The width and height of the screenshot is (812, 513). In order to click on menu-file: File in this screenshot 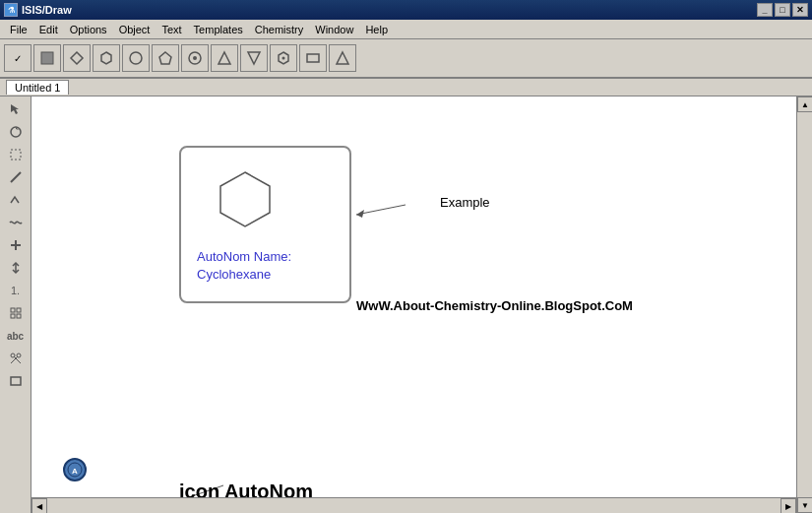, I will do `click(19, 30)`.